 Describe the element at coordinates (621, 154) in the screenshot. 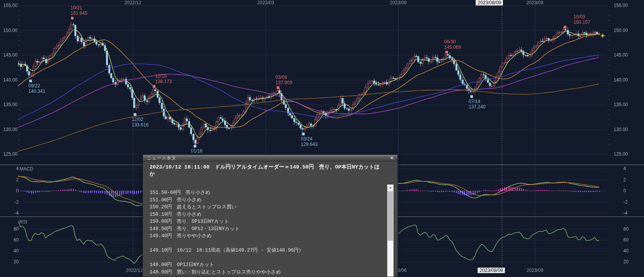

I see `price-tick-right: 125.00` at that location.